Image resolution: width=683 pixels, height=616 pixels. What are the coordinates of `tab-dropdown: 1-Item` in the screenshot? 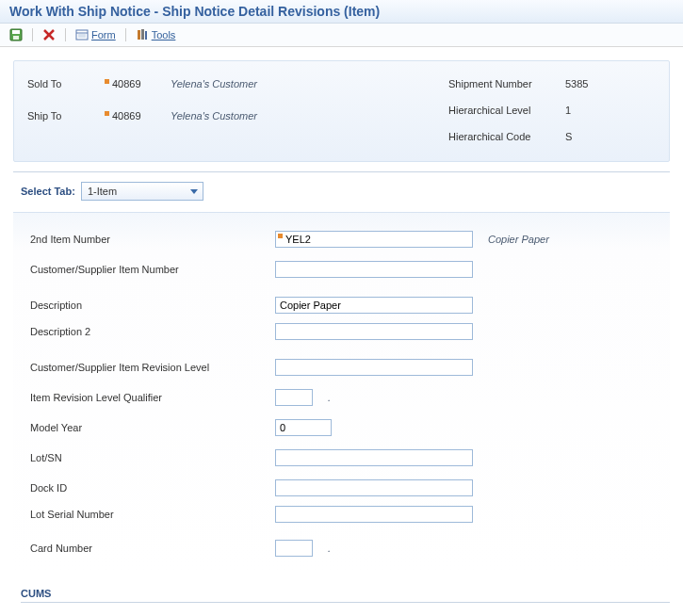 It's located at (142, 191).